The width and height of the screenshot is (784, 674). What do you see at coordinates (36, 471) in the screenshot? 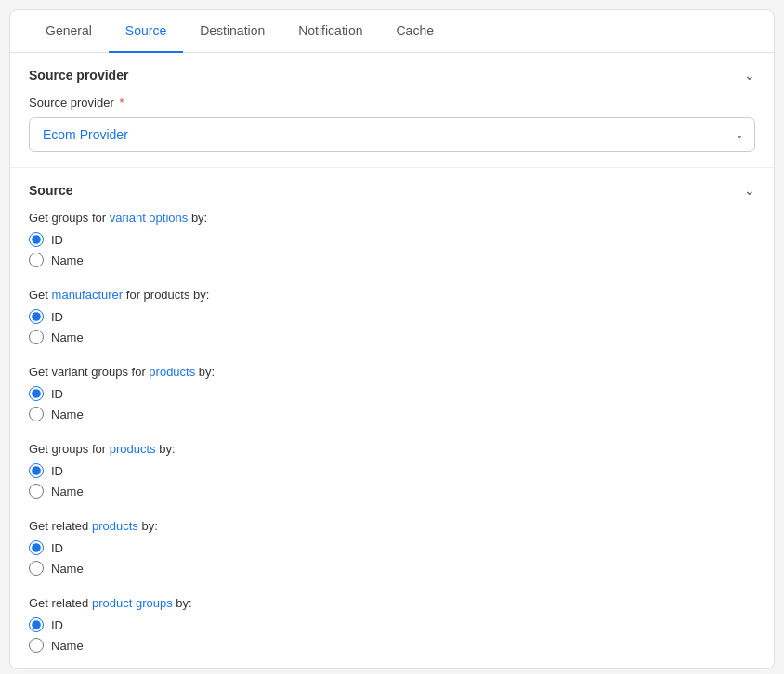
I see `radio-groups-products-id-input` at bounding box center [36, 471].